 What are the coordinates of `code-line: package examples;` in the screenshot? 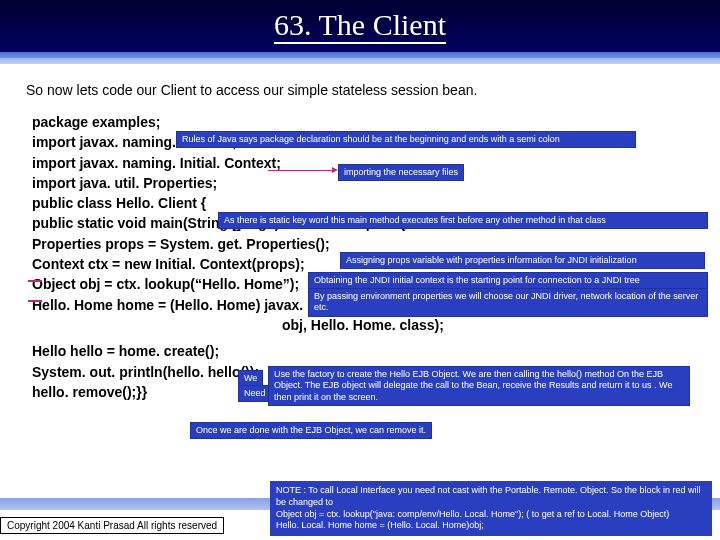 It's located at (364, 122).